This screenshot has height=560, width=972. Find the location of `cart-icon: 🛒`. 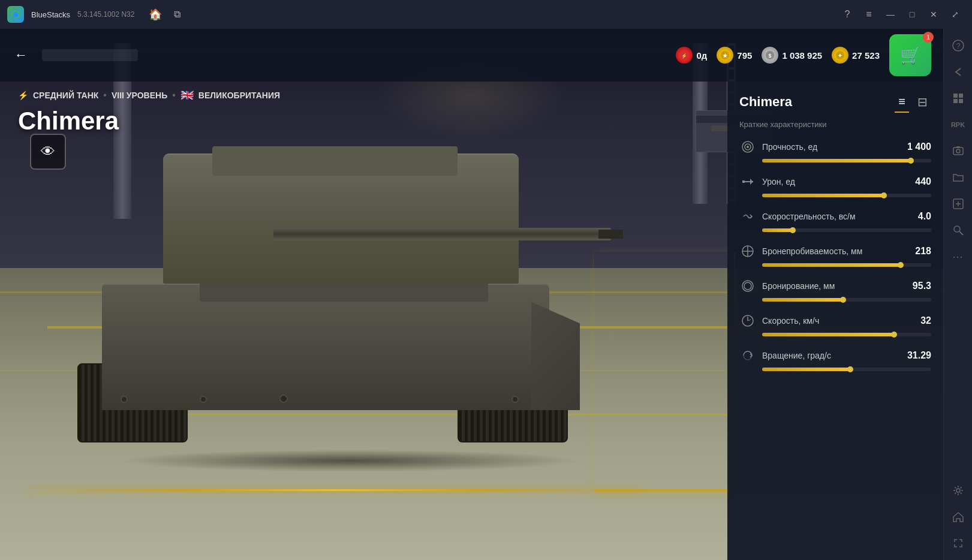

cart-icon: 🛒 is located at coordinates (910, 55).